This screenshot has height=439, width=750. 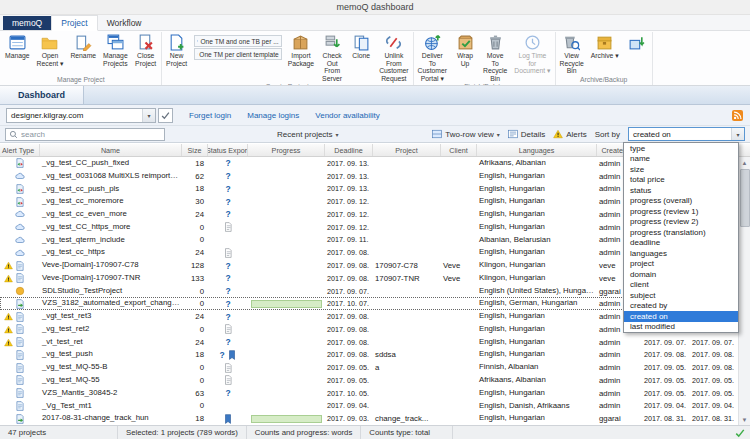 I want to click on rename-button: Rename, so click(x=83, y=46).